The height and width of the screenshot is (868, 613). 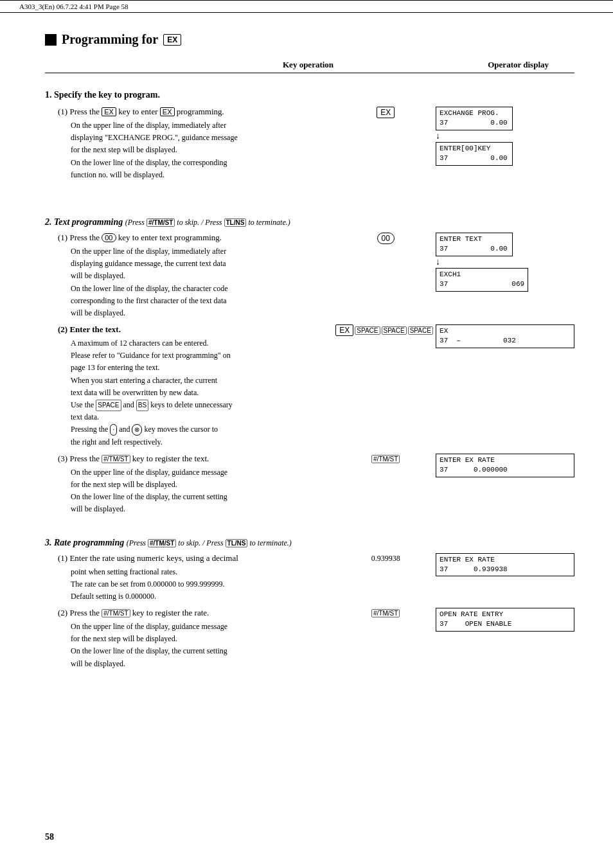 I want to click on section2-title: 2. Text programming (Press #/TM/ST to sk…, so click(x=310, y=222).